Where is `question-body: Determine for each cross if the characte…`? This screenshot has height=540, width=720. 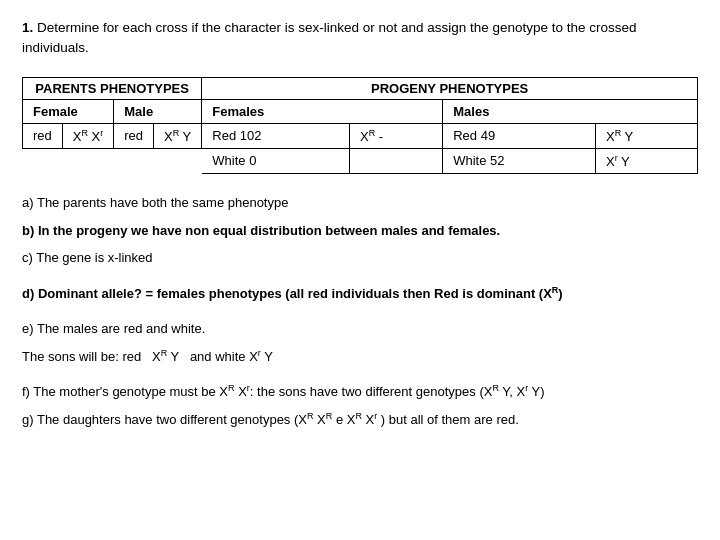
question-body: Determine for each cross if the characte… is located at coordinates (330, 38).